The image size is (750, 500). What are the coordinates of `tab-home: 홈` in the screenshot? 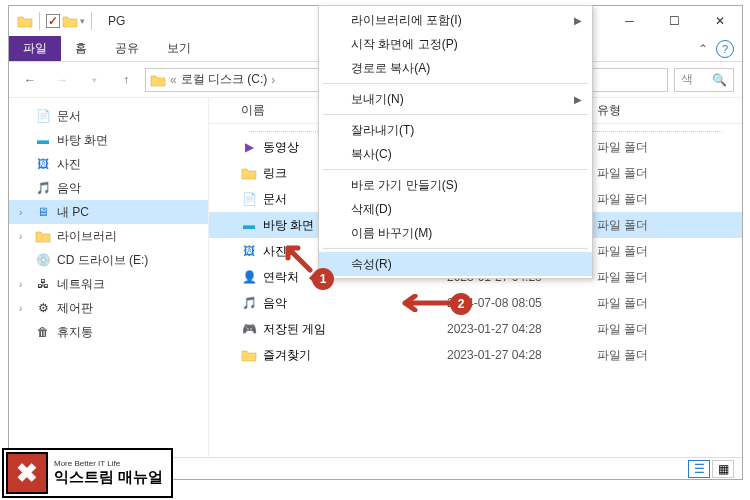 It's located at (81, 48).